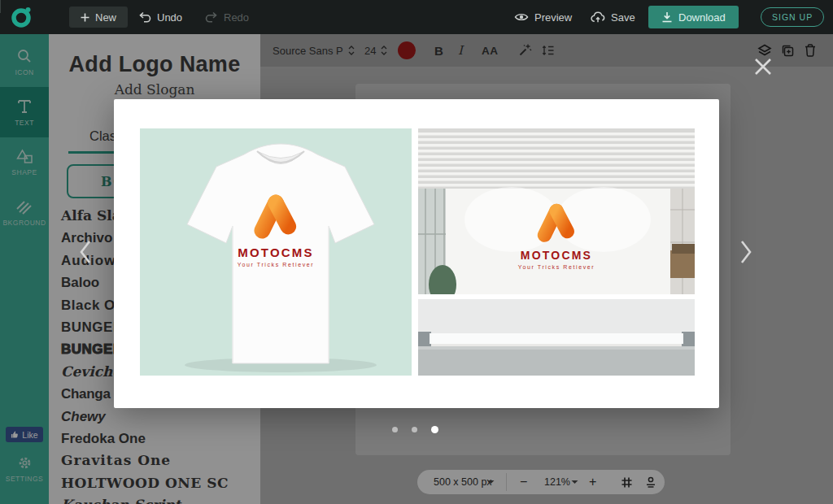 The height and width of the screenshot is (504, 833). Describe the element at coordinates (598, 17) in the screenshot. I see `cloud-upload-icon` at that location.